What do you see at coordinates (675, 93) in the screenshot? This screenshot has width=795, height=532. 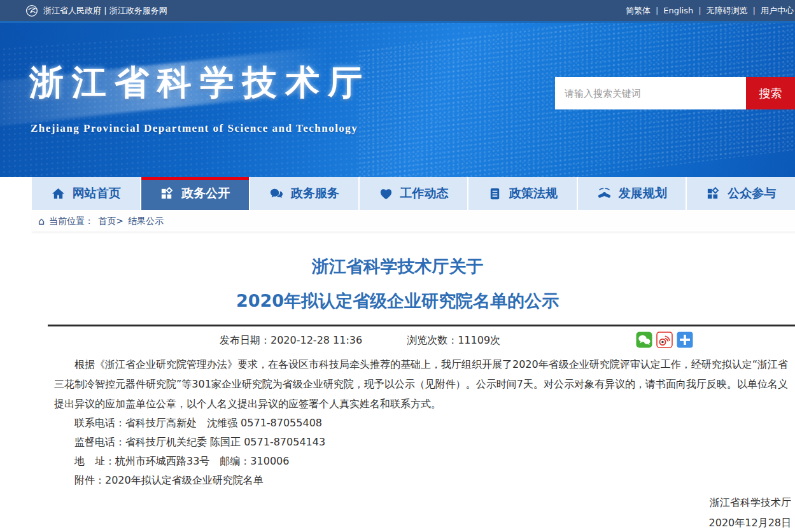 I see `site-search: 搜索` at bounding box center [675, 93].